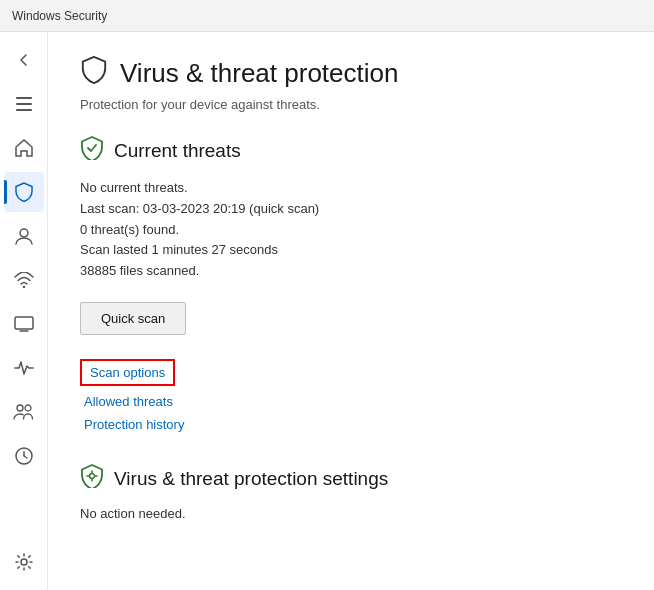  What do you see at coordinates (60, 16) in the screenshot?
I see `title-bar-label: Windows Security` at bounding box center [60, 16].